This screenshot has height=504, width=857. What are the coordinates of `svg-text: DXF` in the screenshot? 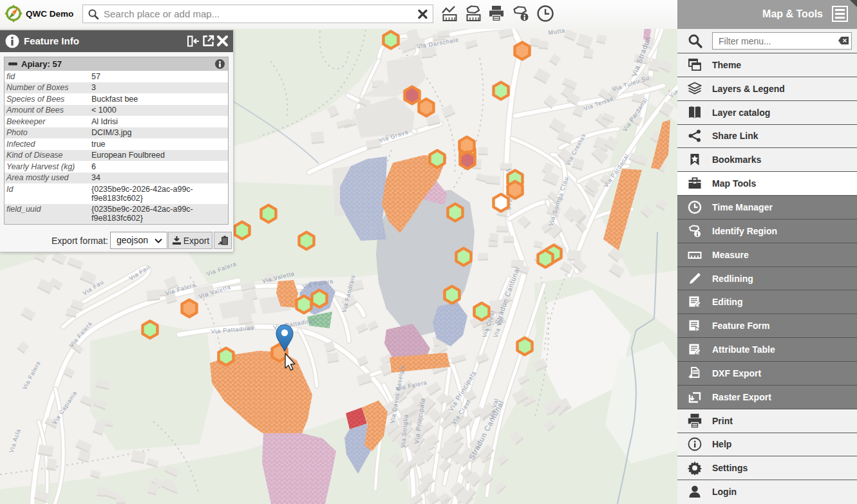 It's located at (695, 372).